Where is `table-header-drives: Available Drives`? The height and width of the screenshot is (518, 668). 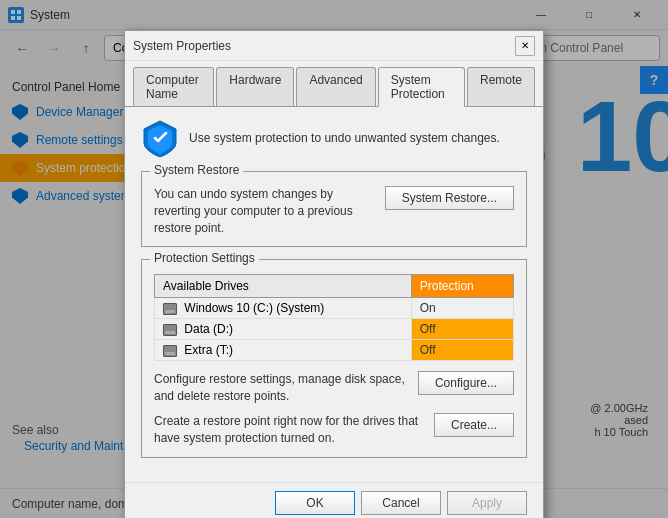
table-header-drives: Available Drives is located at coordinates (284, 286).